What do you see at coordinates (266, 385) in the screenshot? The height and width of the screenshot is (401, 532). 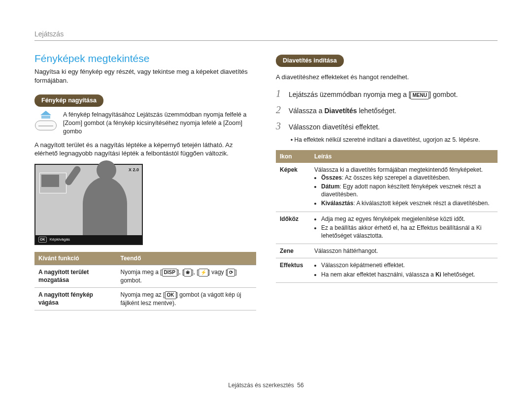 I see `page-footer: Lejátszás és szerkesztés 56` at bounding box center [266, 385].